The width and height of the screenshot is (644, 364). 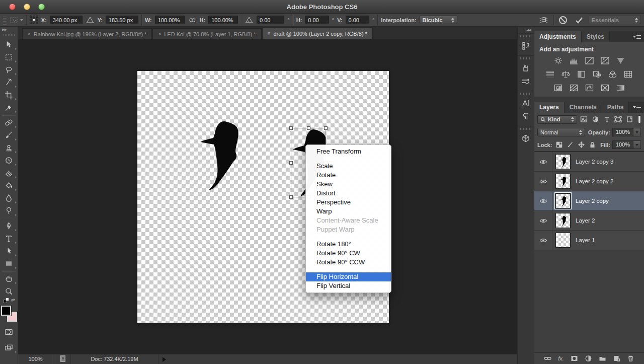 What do you see at coordinates (596, 119) in the screenshot?
I see `filter-adjustment-layers-icon` at bounding box center [596, 119].